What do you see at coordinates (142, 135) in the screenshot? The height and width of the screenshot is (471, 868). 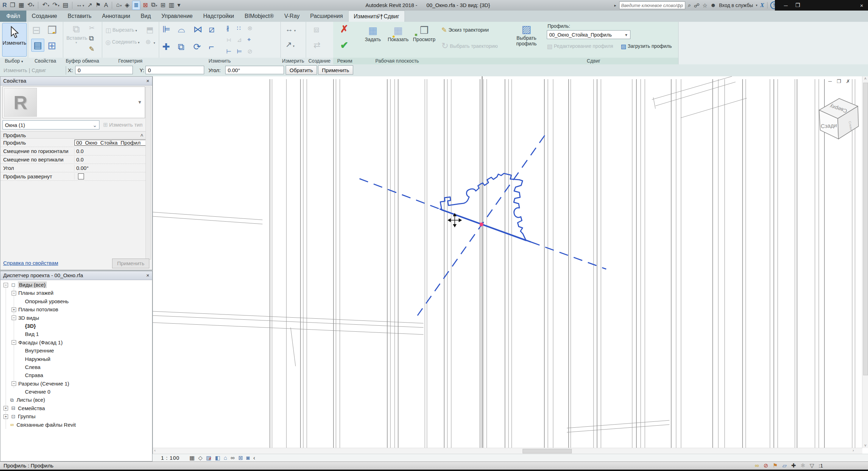 I see `section-collapse-icon: ˄` at bounding box center [142, 135].